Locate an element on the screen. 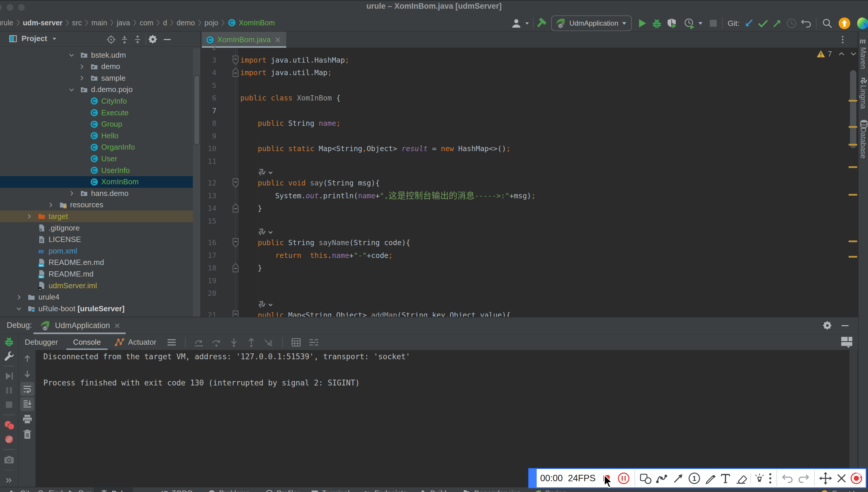 Image resolution: width=868 pixels, height=492 pixels. chevron-down-icon is located at coordinates (72, 55).